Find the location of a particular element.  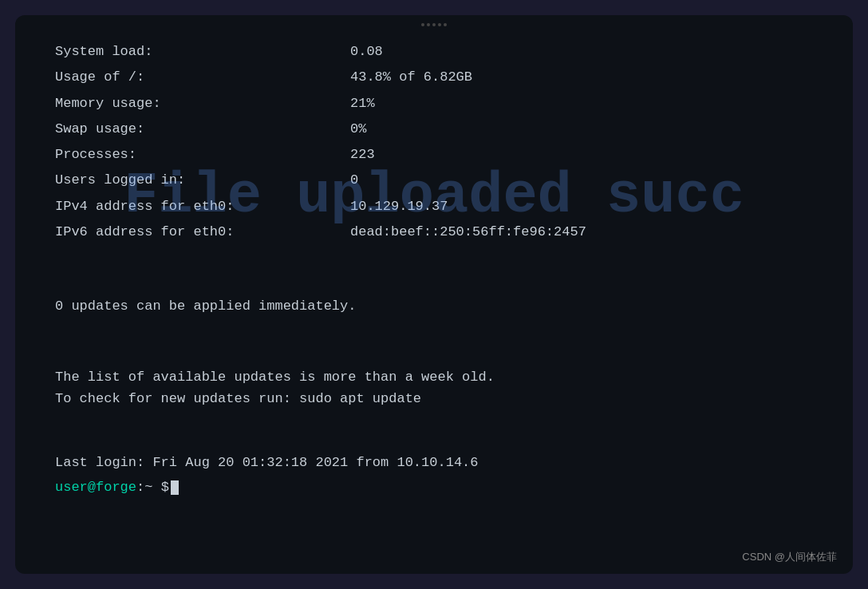

label-memory: Memory usage: is located at coordinates (203, 104).